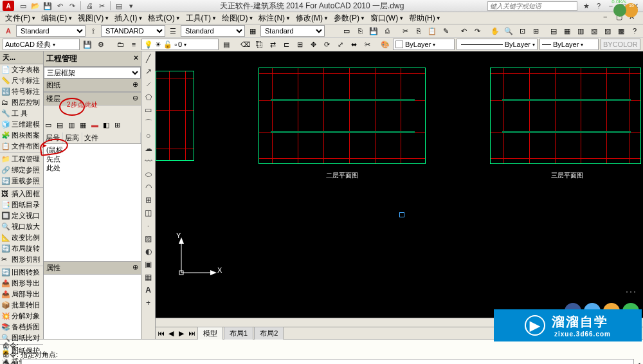 The height and width of the screenshot is (364, 643). I want to click on ellipse-icon: ⬭, so click(149, 174).